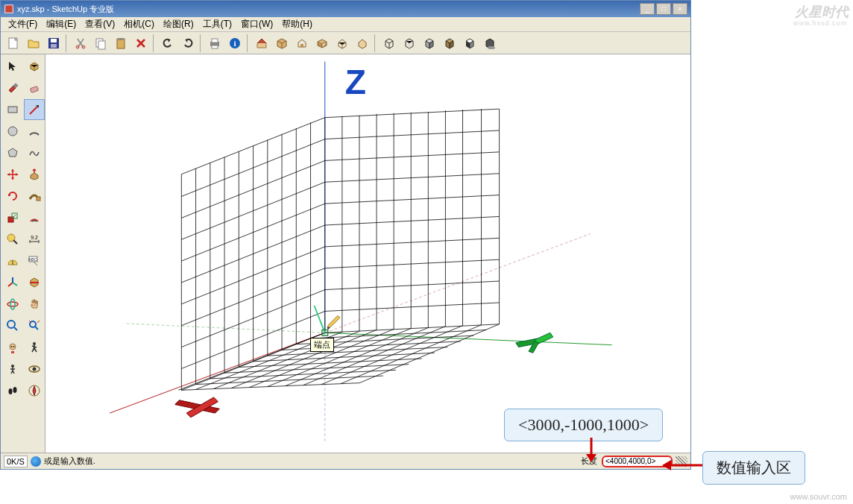 Image resolution: width=853 pixels, height=504 pixels. Describe the element at coordinates (13, 218) in the screenshot. I see `scale-icon` at that location.